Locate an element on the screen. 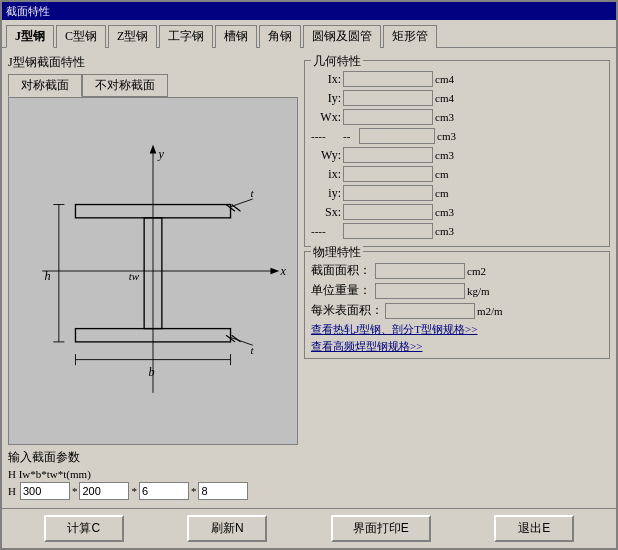 The width and height of the screenshot is (618, 550). refresh-button: 刷新N is located at coordinates (227, 528).